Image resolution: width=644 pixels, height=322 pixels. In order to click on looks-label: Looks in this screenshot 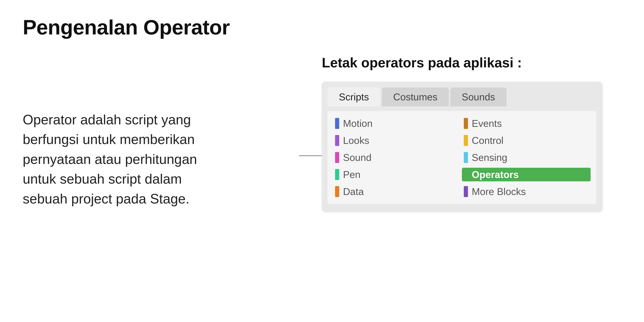, I will do `click(356, 140)`.